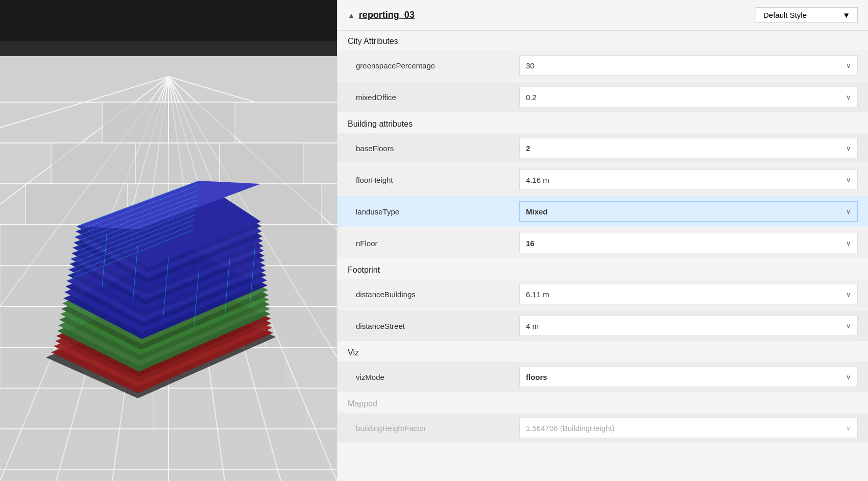  I want to click on property-value-container: 2∨, so click(688, 148).